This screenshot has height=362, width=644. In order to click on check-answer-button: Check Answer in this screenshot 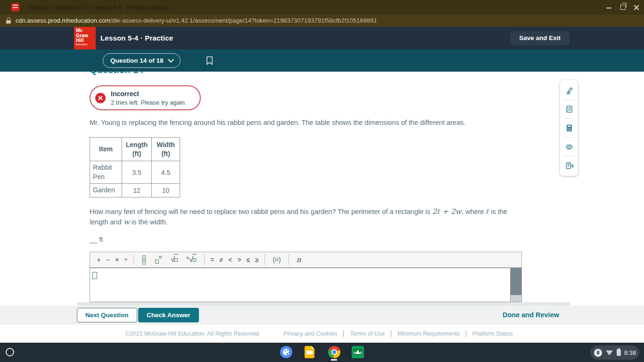, I will do `click(169, 315)`.